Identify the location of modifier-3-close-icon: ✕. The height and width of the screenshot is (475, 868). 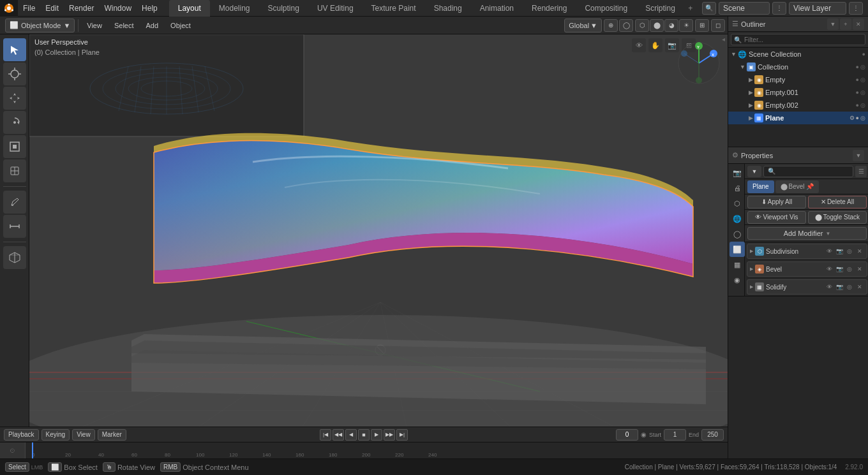
(860, 287).